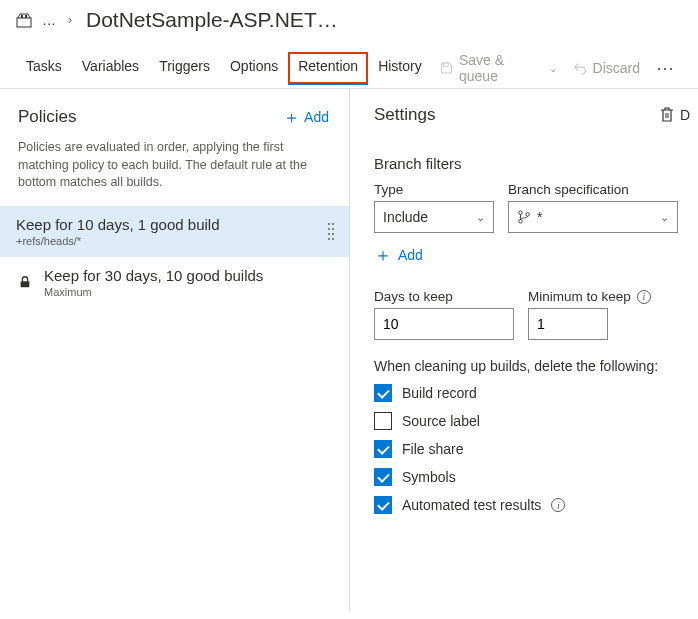 The image size is (698, 619). I want to click on more-menu: ⋯, so click(665, 68).